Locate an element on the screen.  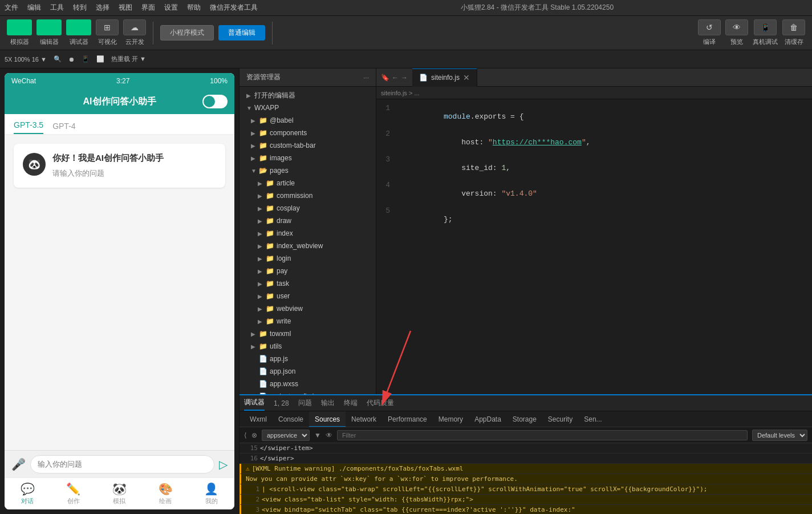
filter-input is located at coordinates (562, 435).